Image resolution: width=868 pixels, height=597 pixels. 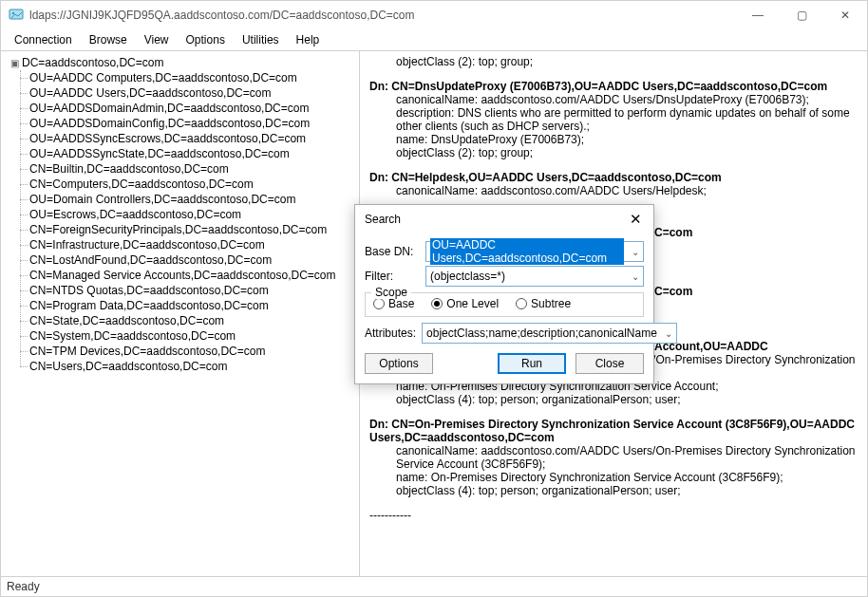 I want to click on tree-node: CN=Program Data,DC=aaddscontoso,DC=com, so click(x=194, y=306).